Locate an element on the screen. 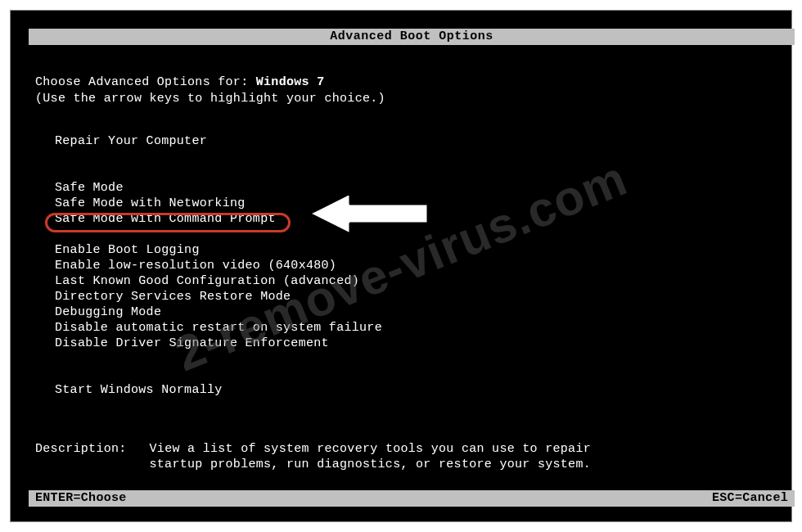 The image size is (802, 532). footer-bar: ENTER=Choose ESC=Cancel is located at coordinates (412, 498).